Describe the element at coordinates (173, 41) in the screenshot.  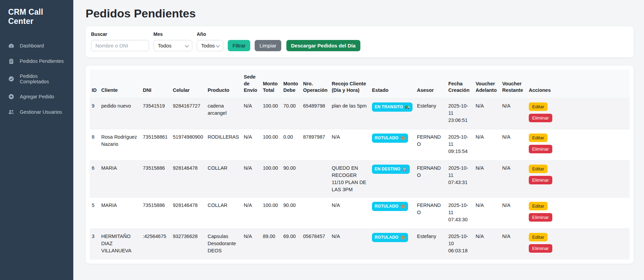
I see `month-field: Mes Todos` at that location.